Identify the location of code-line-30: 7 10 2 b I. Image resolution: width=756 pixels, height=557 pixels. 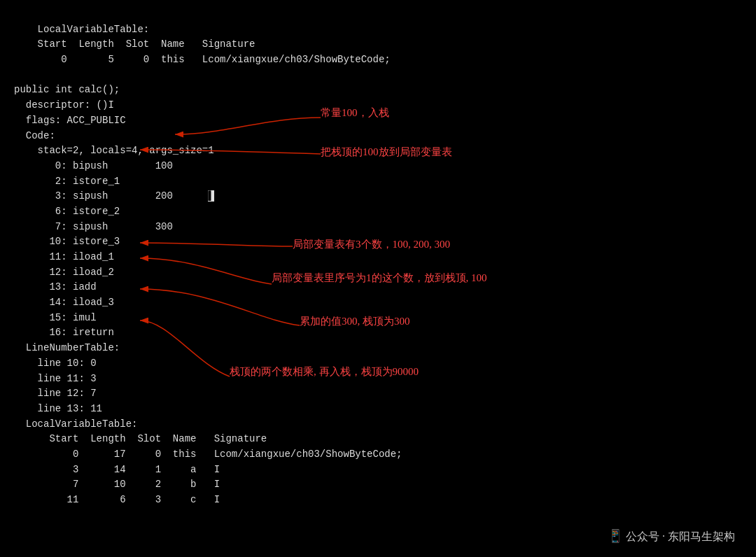
(117, 484).